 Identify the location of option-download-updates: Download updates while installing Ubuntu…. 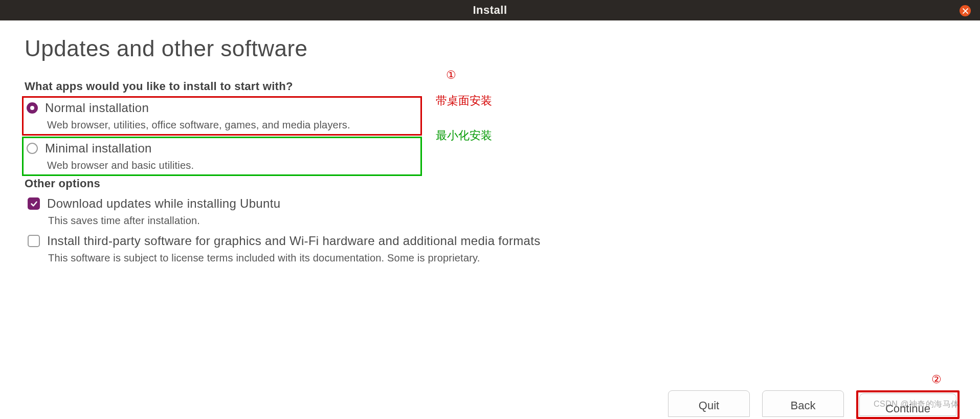
(490, 212).